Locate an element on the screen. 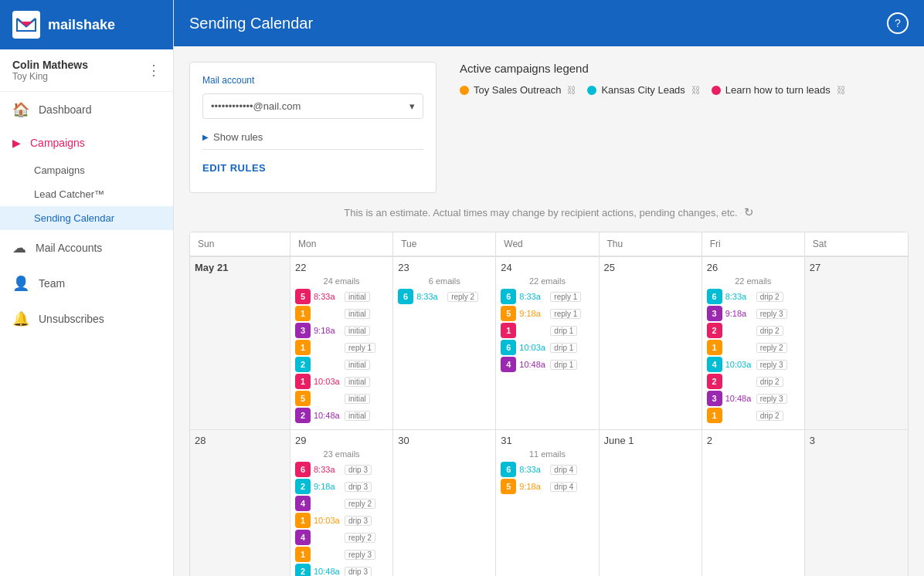 Image resolution: width=924 pixels, height=576 pixels. cal-cell-mon-w1: 22 24 emails 5 8:33a initial 1 initial is located at coordinates (341, 343).